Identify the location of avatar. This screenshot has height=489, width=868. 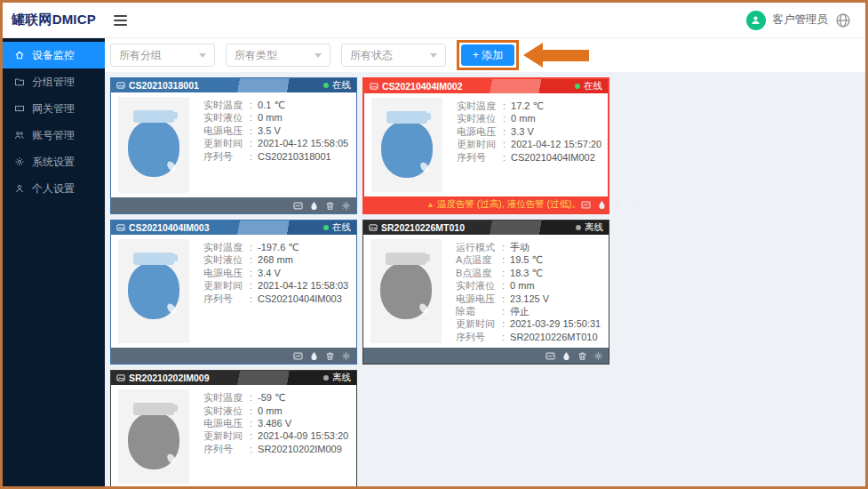
(756, 20).